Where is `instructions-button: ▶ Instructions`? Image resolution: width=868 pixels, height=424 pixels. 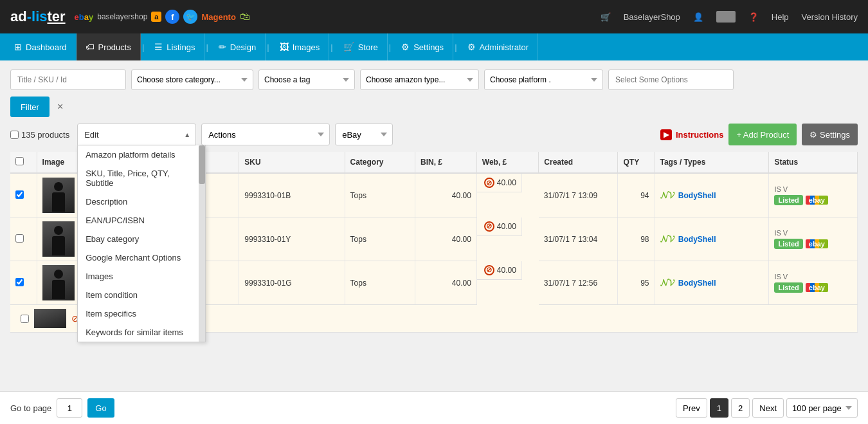 instructions-button: ▶ Instructions is located at coordinates (692, 135).